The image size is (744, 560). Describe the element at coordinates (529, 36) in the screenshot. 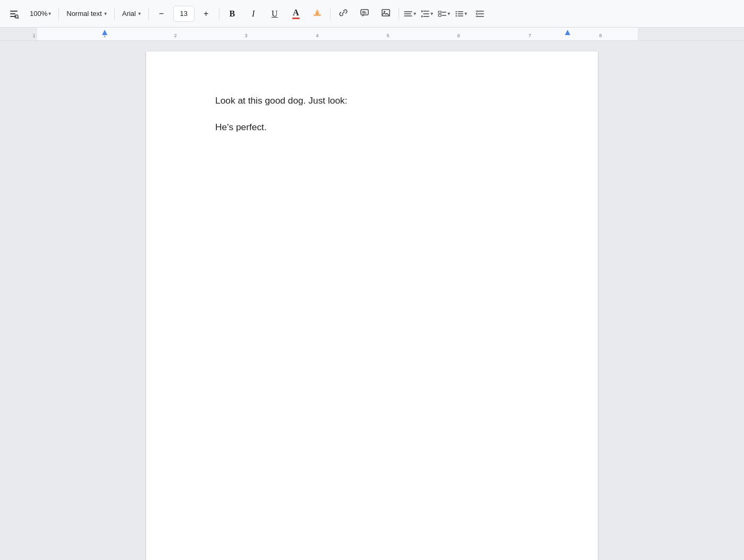

I see `svg-text: 7` at that location.